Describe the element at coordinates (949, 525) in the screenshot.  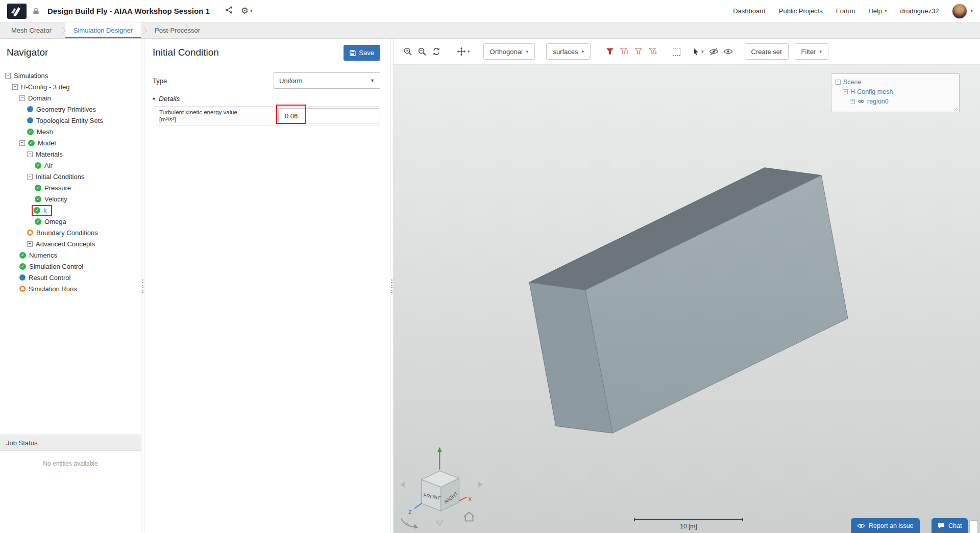
I see `chat-button: Chat` at that location.